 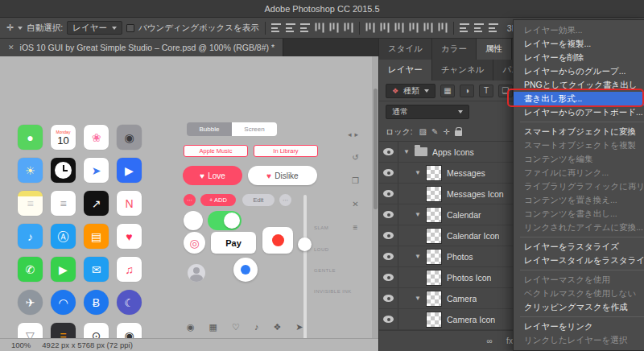 I want to click on menu-lines-icon: ≡, so click(x=356, y=227).